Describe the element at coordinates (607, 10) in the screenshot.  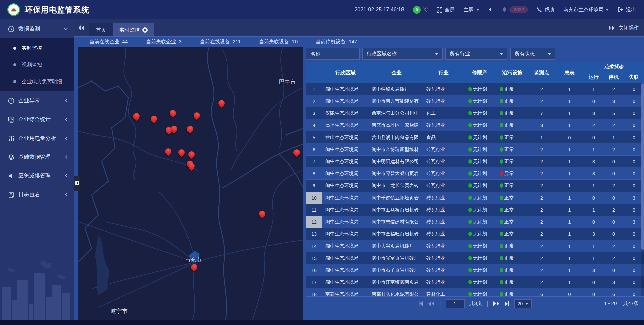
I see `chevron-down-icon` at that location.